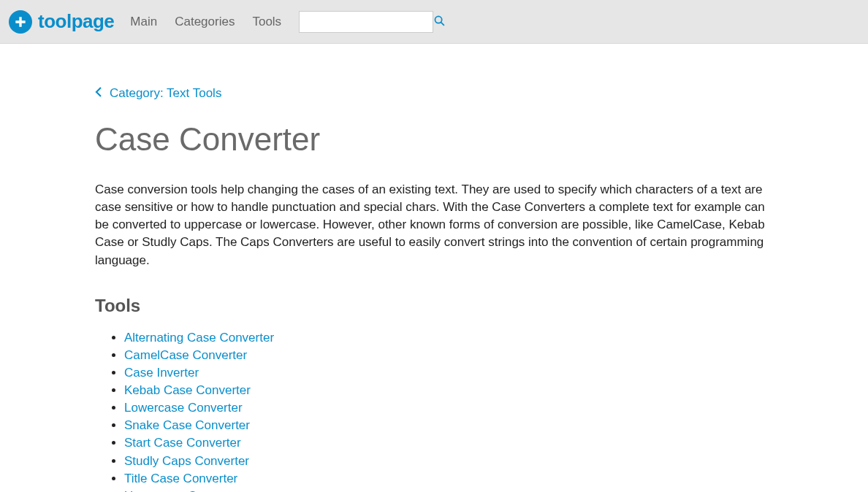 The width and height of the screenshot is (868, 492). What do you see at coordinates (181, 479) in the screenshot?
I see `tool-link: Title Case Converter` at bounding box center [181, 479].